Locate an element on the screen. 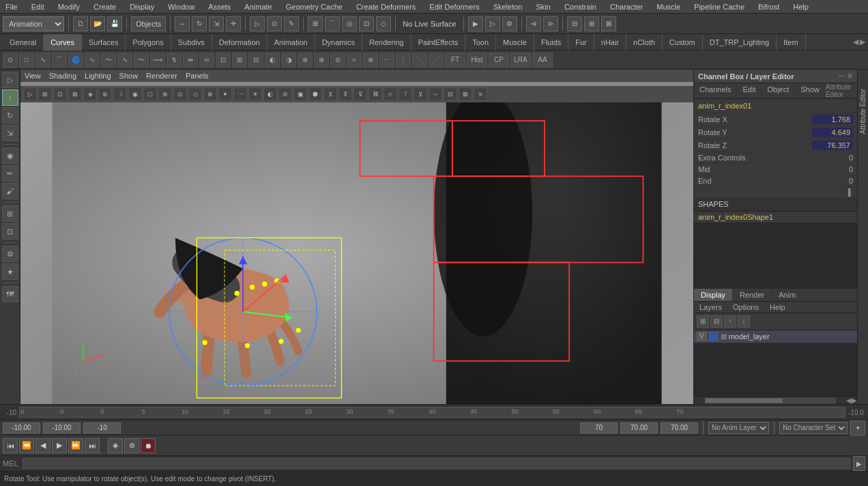 The width and height of the screenshot is (868, 486). menu-edit: Edit is located at coordinates (38, 7).